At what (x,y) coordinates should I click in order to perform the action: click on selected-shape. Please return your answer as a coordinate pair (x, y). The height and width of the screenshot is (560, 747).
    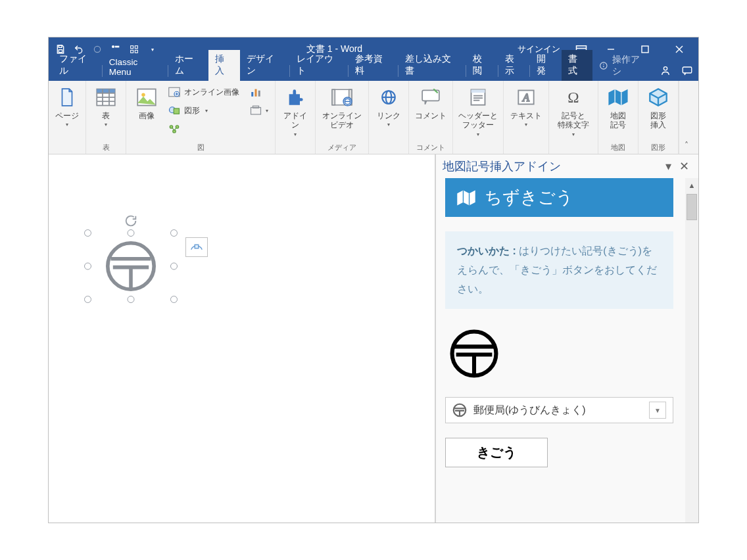
    Looking at the image, I should click on (131, 266).